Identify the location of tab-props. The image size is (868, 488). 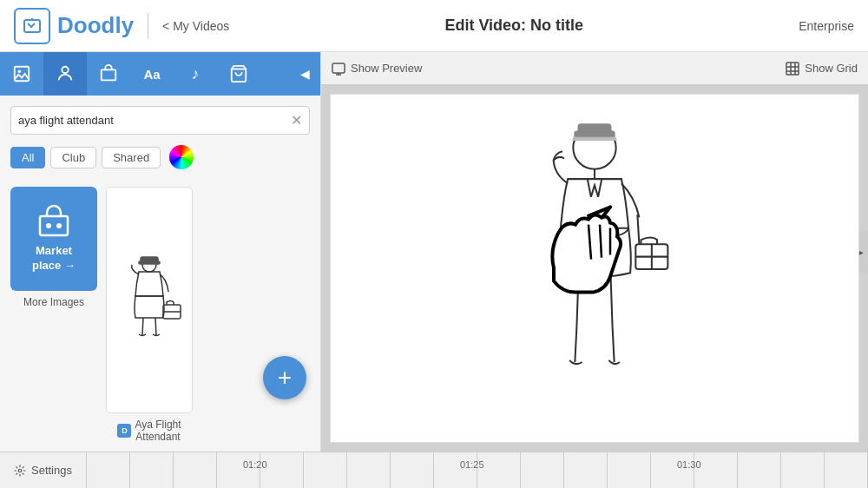
(108, 74).